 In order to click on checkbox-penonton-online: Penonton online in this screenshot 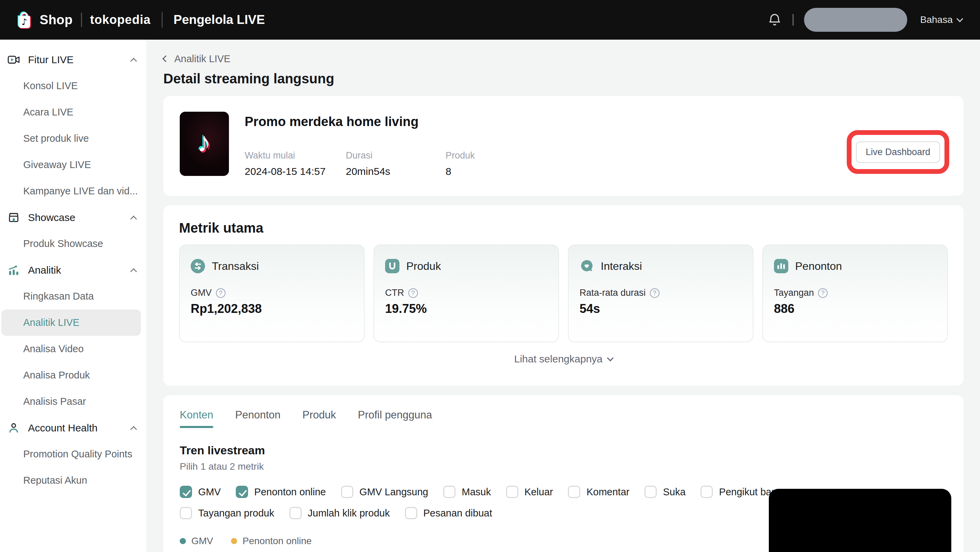, I will do `click(281, 492)`.